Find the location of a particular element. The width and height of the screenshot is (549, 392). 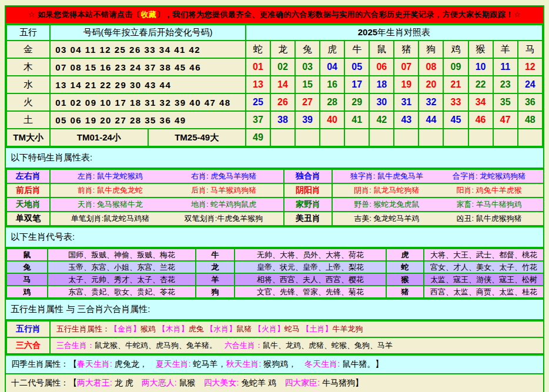

text-segment: 鼠龙猴、牛蛇鸡、虎马狗、兔羊猪。 is located at coordinates (160, 346).